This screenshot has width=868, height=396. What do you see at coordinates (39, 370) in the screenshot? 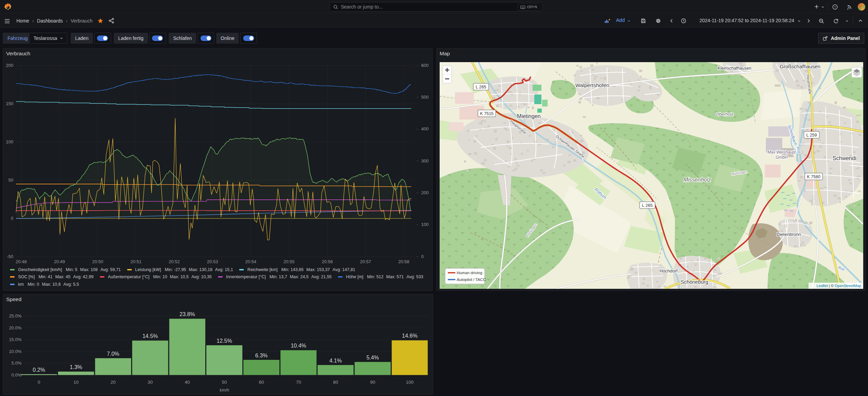
I see `svg-text: 0.2%` at bounding box center [39, 370].